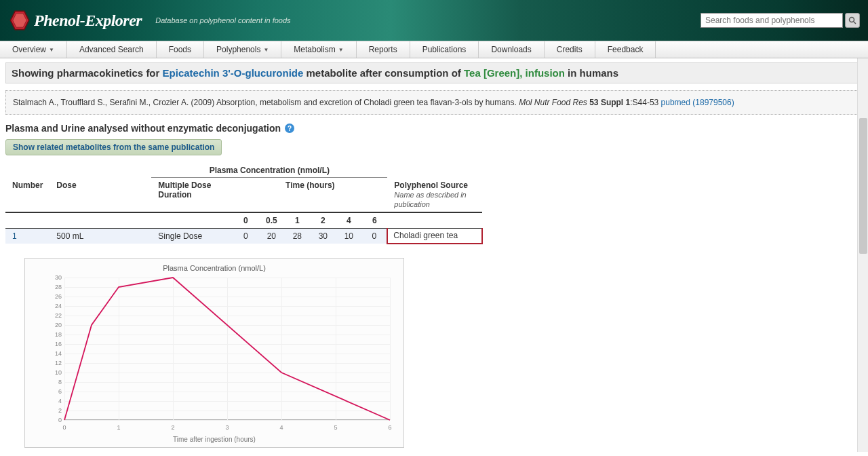  Describe the element at coordinates (511, 50) in the screenshot. I see `menu-label: Downloads` at that location.